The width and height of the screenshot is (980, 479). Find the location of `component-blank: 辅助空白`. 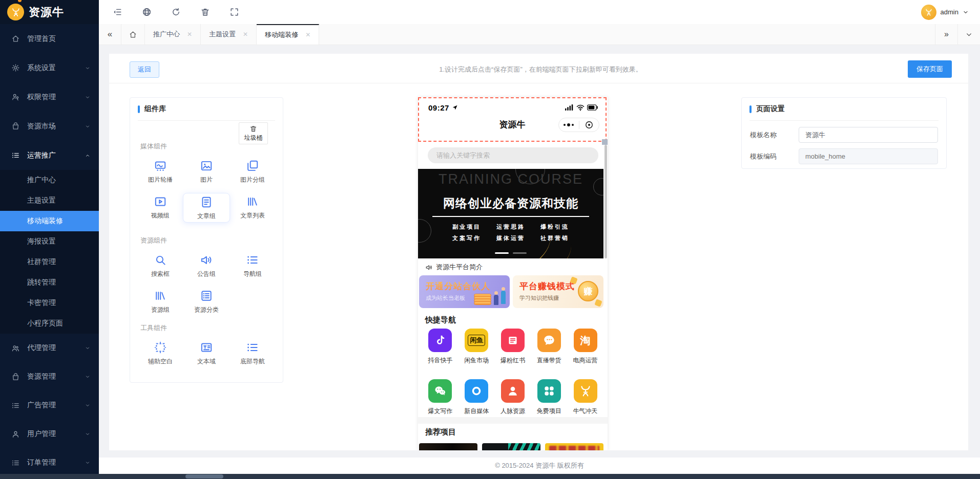

component-blank: 辅助空白 is located at coordinates (160, 354).